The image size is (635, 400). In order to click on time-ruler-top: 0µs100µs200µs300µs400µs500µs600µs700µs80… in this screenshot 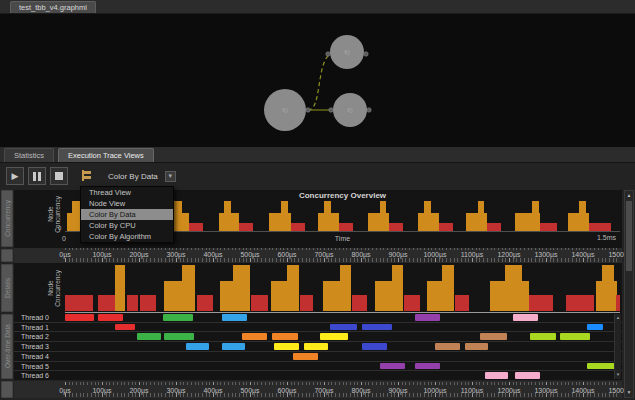, I will do `click(318, 256)`.